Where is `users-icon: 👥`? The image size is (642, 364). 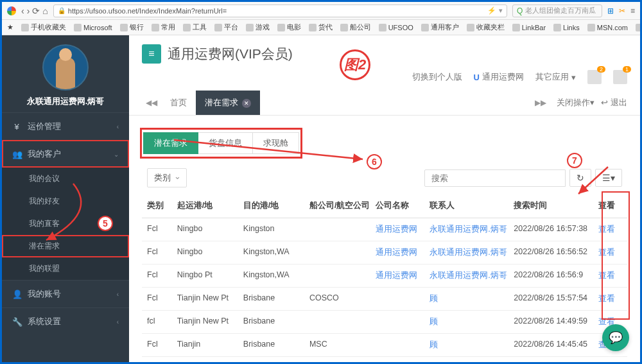
users-icon: 👥 is located at coordinates (17, 154).